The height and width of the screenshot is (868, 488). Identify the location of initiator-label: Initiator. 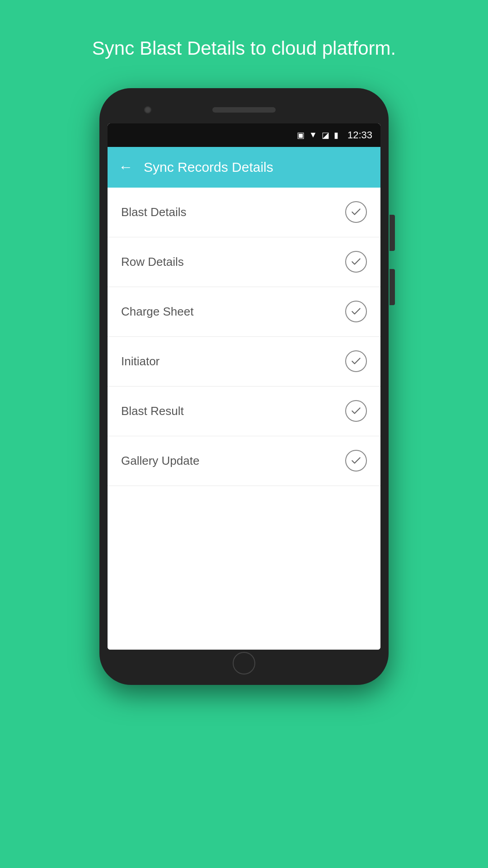
(140, 362).